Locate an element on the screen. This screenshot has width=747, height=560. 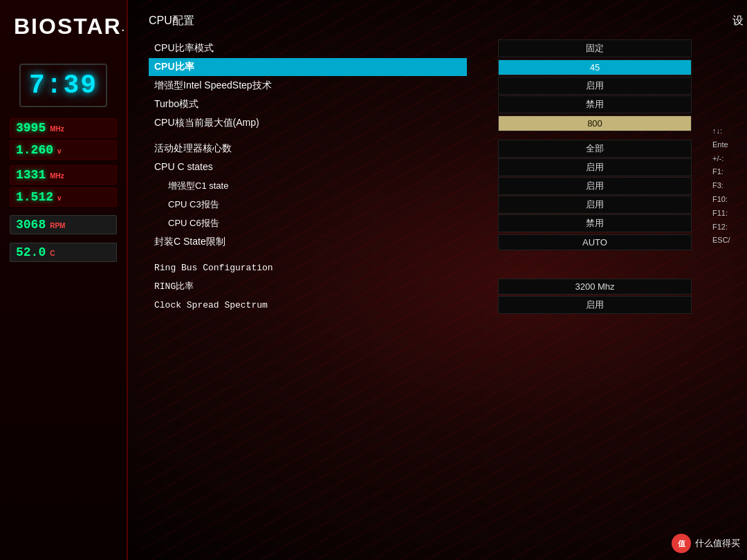
menu-row-6: 活动处理器核心数全部 is located at coordinates (423, 149).